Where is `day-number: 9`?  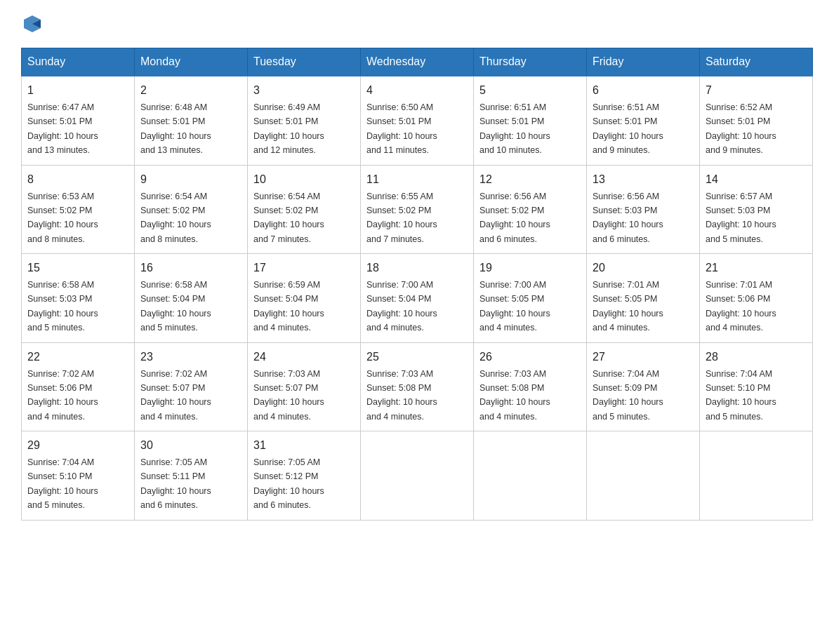
day-number: 9 is located at coordinates (191, 180).